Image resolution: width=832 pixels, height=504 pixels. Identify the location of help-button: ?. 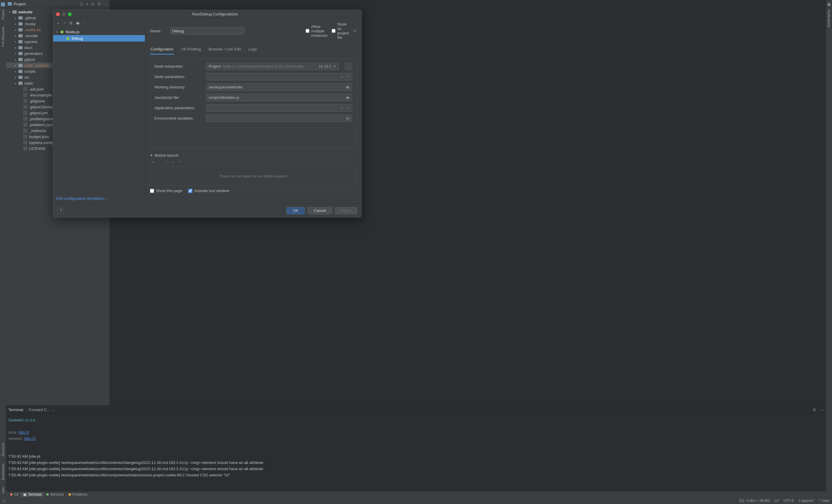
(61, 211).